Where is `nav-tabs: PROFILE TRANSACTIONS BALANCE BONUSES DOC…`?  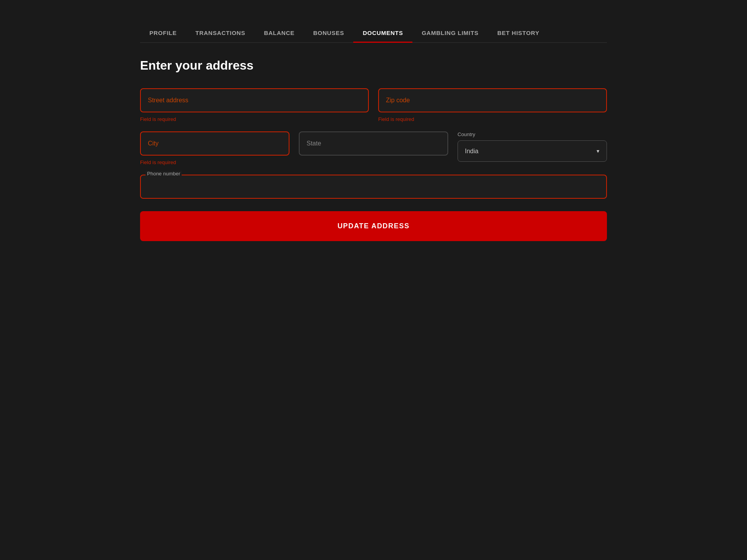 nav-tabs: PROFILE TRANSACTIONS BALANCE BONUSES DOC… is located at coordinates (374, 33).